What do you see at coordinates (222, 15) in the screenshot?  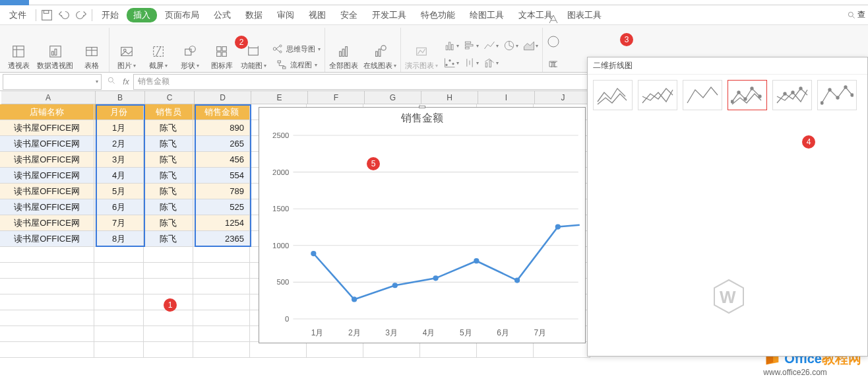 I see `tab-formulas: 公式` at bounding box center [222, 15].